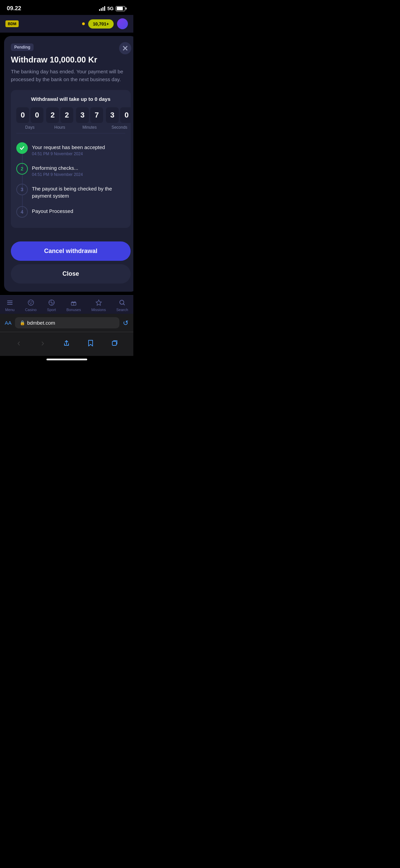 The height and width of the screenshot is (868, 400). What do you see at coordinates (122, 310) in the screenshot?
I see `nav-search-label: Search` at bounding box center [122, 310].